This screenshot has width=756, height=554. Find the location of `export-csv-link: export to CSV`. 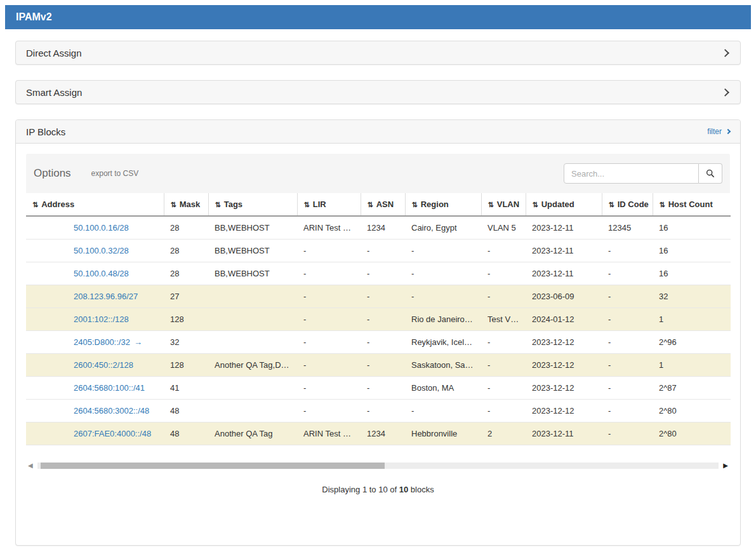

export-csv-link: export to CSV is located at coordinates (116, 173).